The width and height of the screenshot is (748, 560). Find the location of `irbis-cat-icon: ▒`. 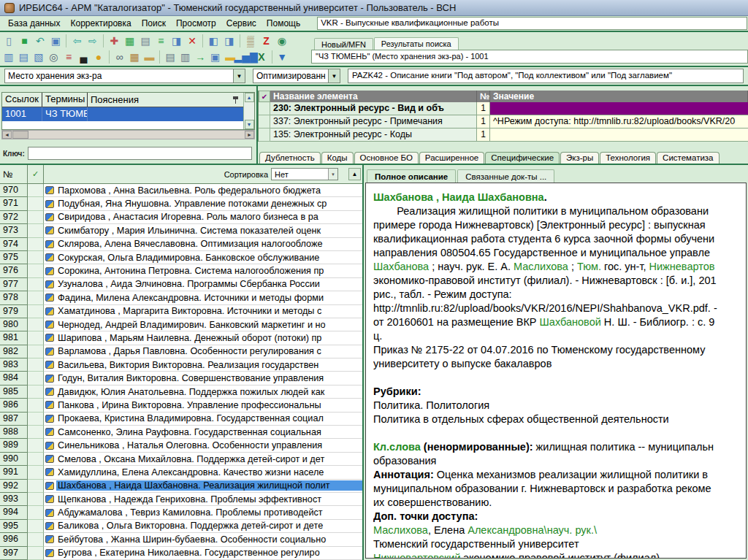

irbis-cat-icon: ▒ is located at coordinates (251, 41).